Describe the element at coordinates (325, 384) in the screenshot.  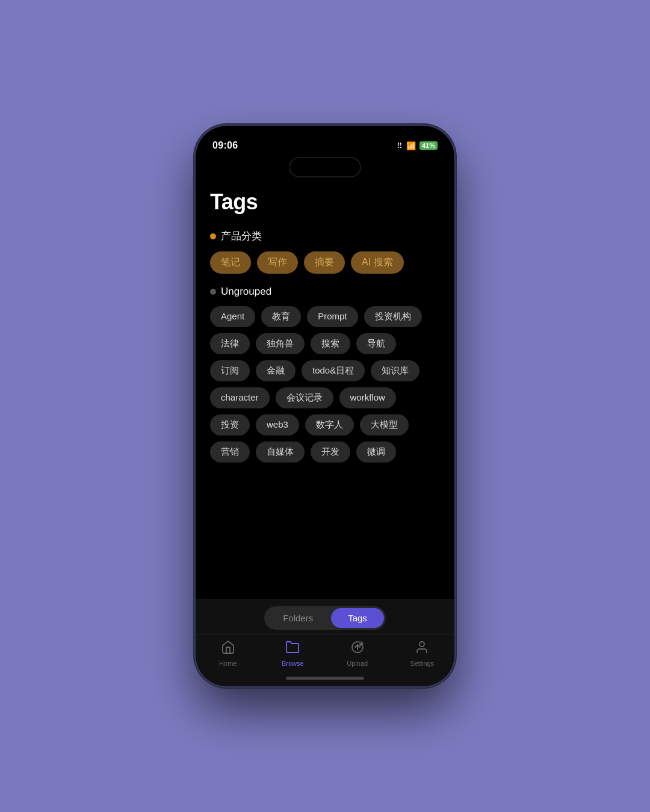
I see `ungrouped-tags-container: Agent 教育 Prompt 投资机构 法律 独角兽 搜索 导航 订阅 金融 …` at that location.